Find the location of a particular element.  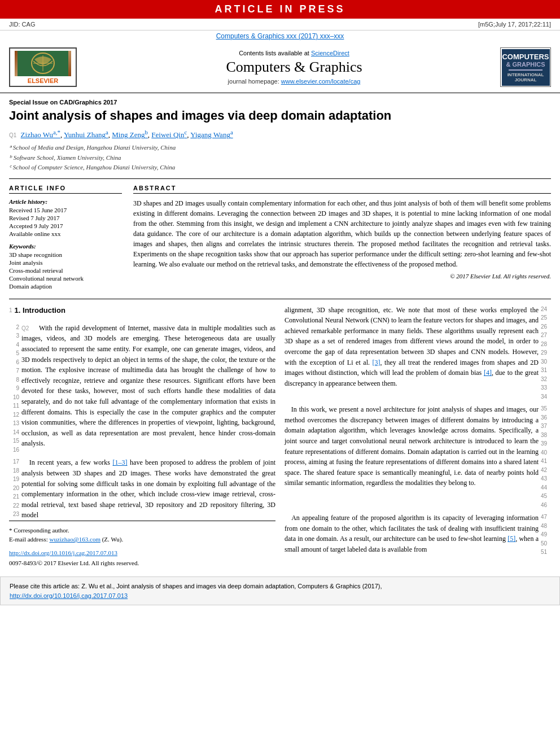

sciencedirect-link: ScienceDirect is located at coordinates (330, 53).